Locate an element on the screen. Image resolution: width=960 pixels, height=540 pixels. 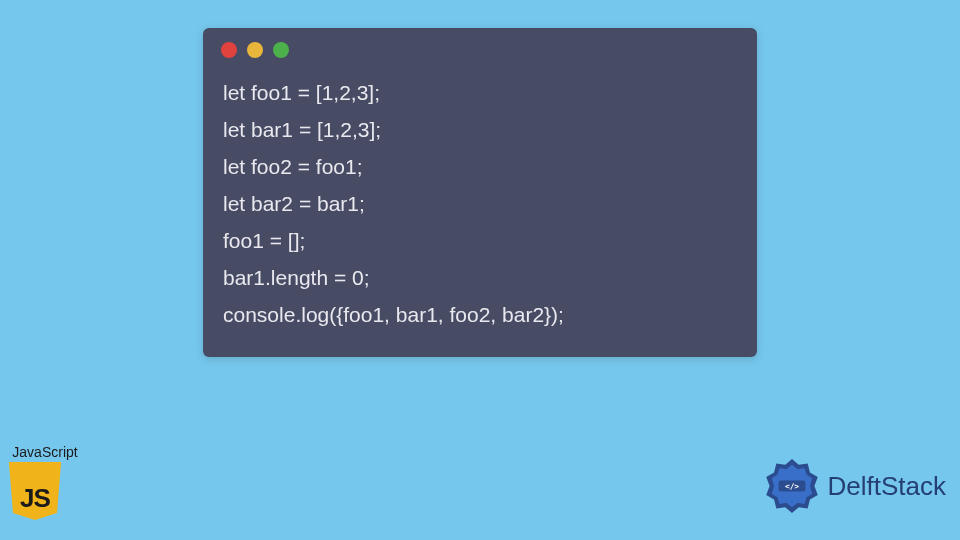
delftstack-text: DelftStack is located at coordinates (888, 486).